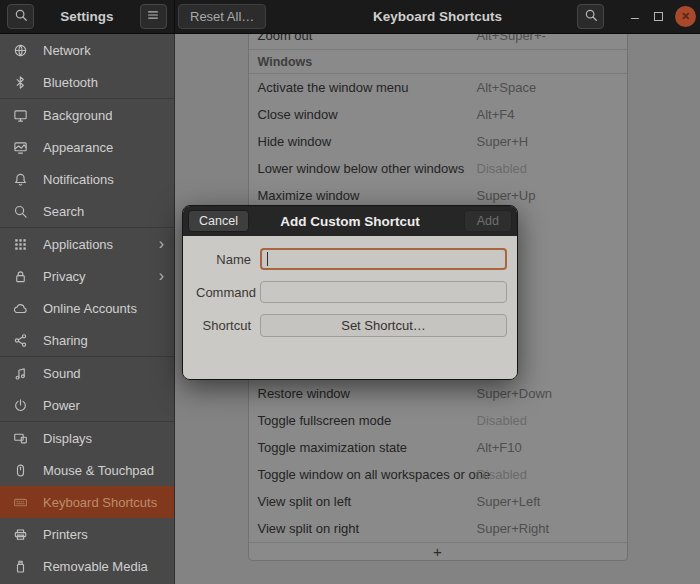  I want to click on sidebar-item-sharing: Sharing, so click(87, 340).